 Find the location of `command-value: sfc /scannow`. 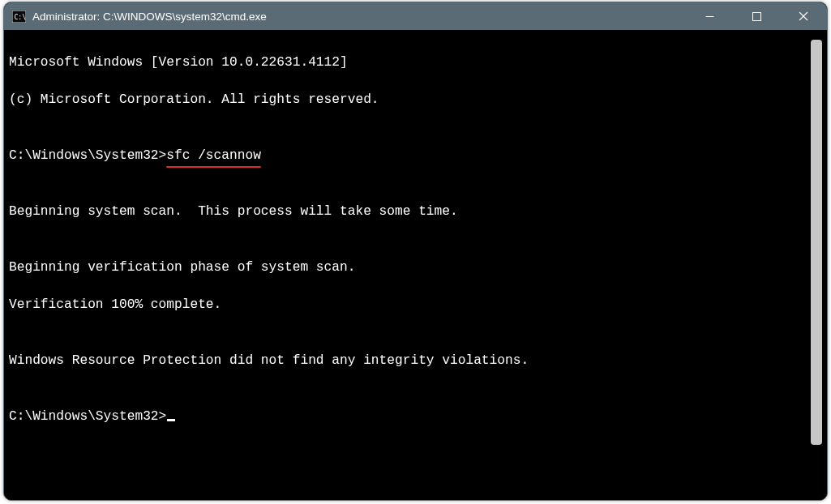

command-value: sfc /scannow is located at coordinates (214, 156).